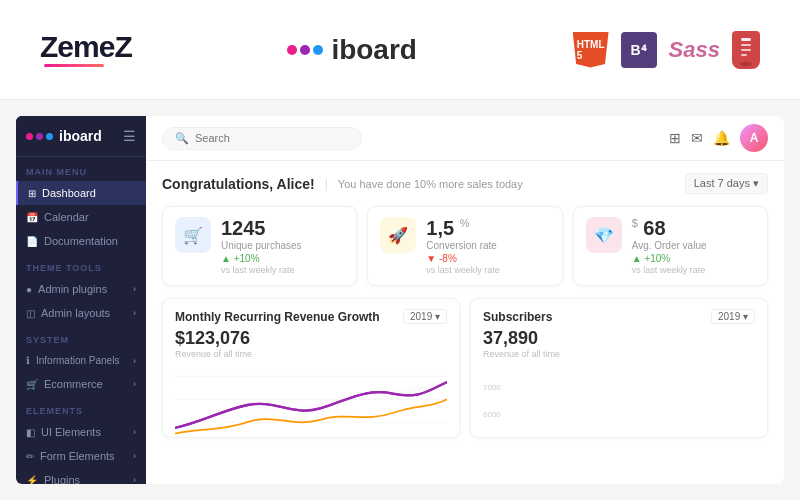 This screenshot has height=500, width=800. Describe the element at coordinates (465, 184) in the screenshot. I see `welcome-row: Congratulations, Alice! | You have done …` at that location.